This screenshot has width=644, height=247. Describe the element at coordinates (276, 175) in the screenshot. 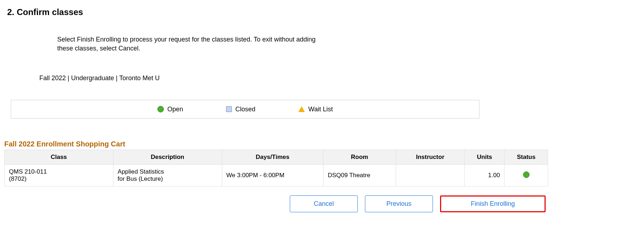

I see `table-row: QMS 210-011 (8702) Applied Statistics fo…` at that location.